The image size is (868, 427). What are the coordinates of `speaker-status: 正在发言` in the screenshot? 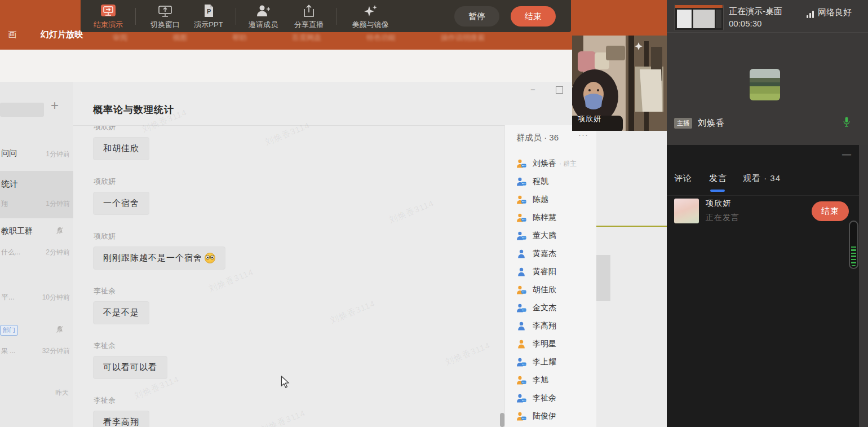 It's located at (723, 218).